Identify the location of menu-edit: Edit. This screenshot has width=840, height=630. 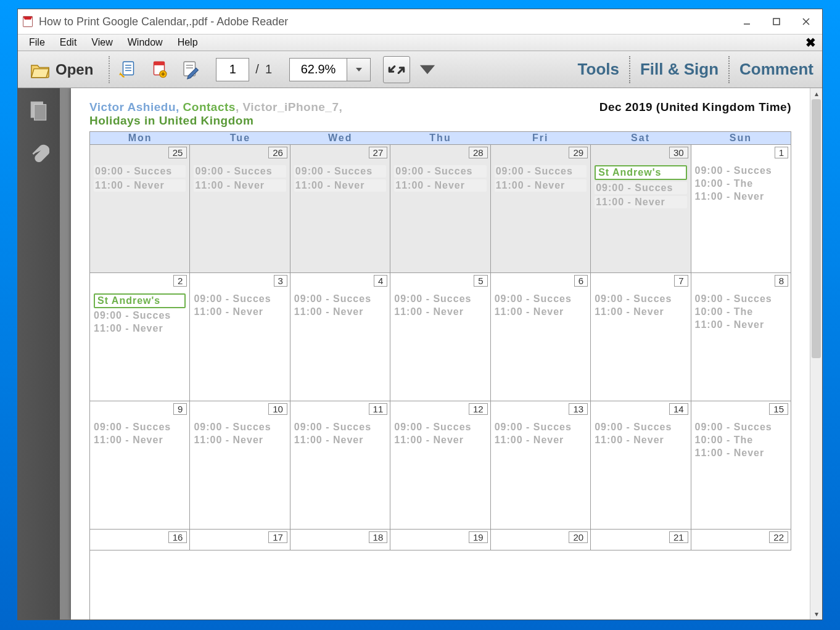
(68, 43).